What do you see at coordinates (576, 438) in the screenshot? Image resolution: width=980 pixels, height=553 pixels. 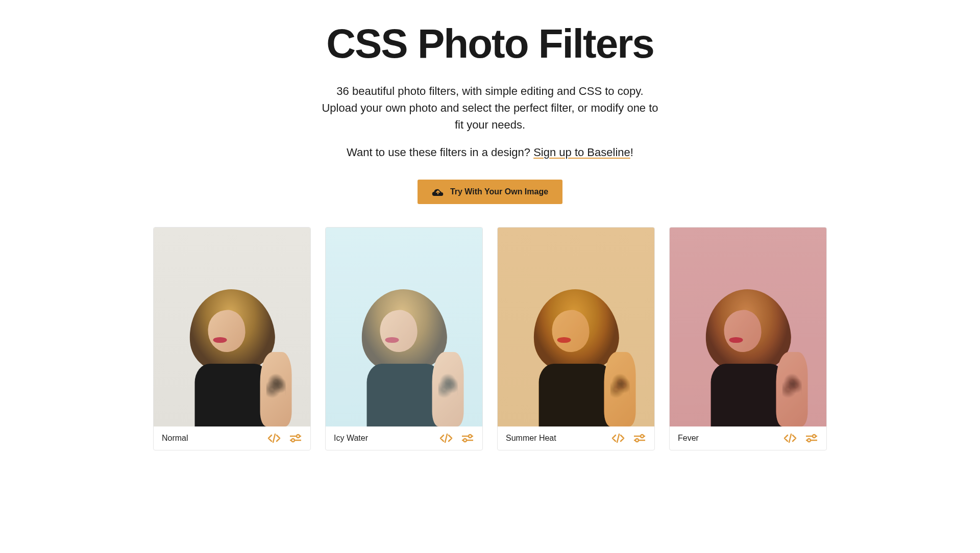 I see `filter-card-footer: Summer Heat` at bounding box center [576, 438].